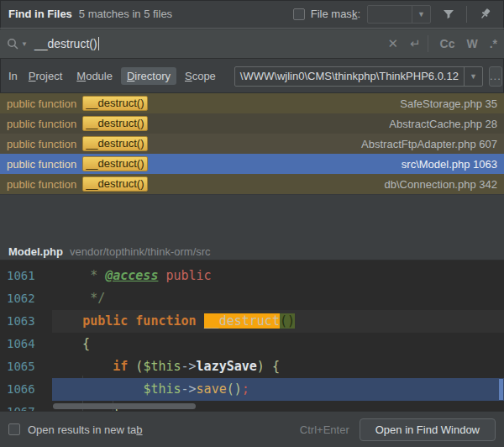 The image size is (504, 447). I want to click on dialog-title: Find in Files, so click(40, 13).